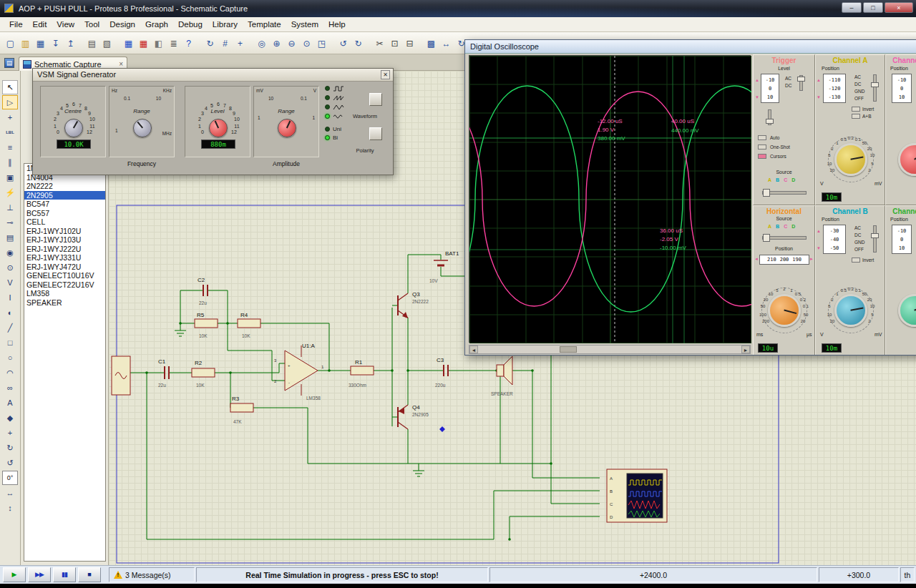 This screenshot has height=588, width=916. What do you see at coordinates (143, 43) in the screenshot?
I see `pcb-module-icon: ▦` at bounding box center [143, 43].